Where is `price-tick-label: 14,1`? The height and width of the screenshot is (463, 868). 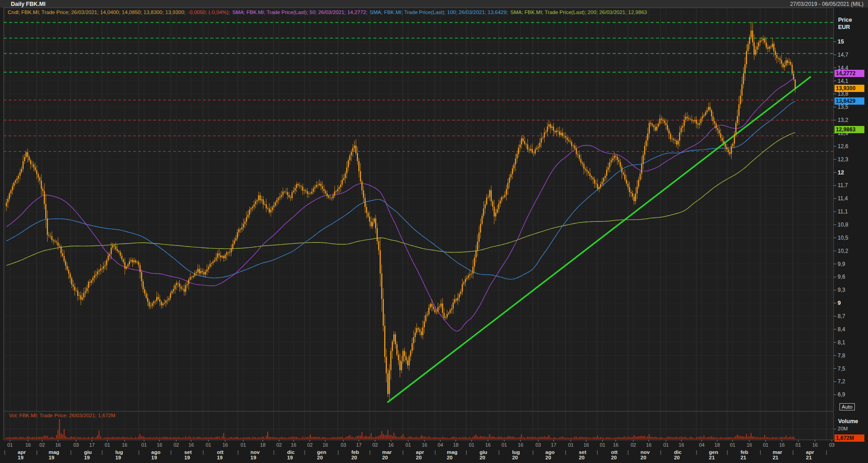
price-tick-label: 14,1 is located at coordinates (843, 81).